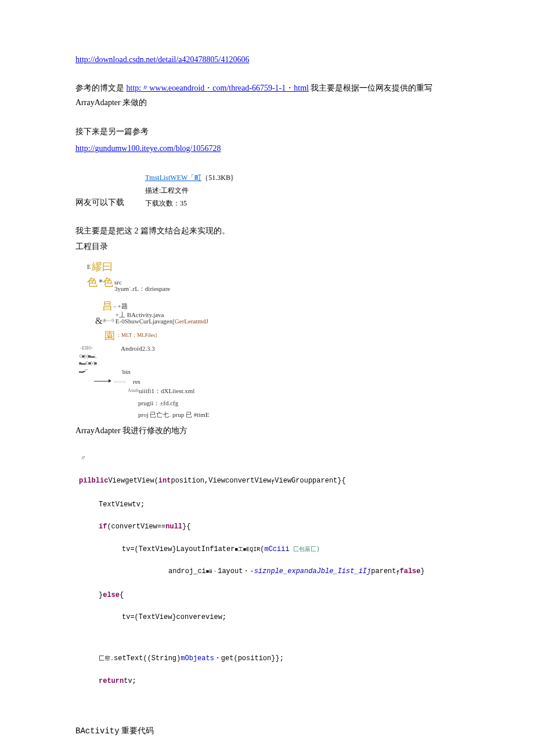  I want to click on next-ref-intro: 接下来是另一篇参考, so click(112, 131).